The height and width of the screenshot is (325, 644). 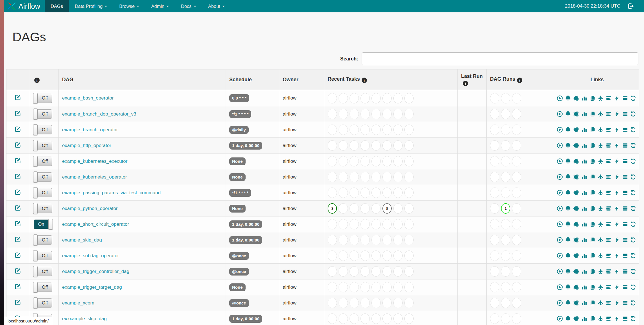 I want to click on nav-item-dags: DAGs, so click(x=57, y=6).